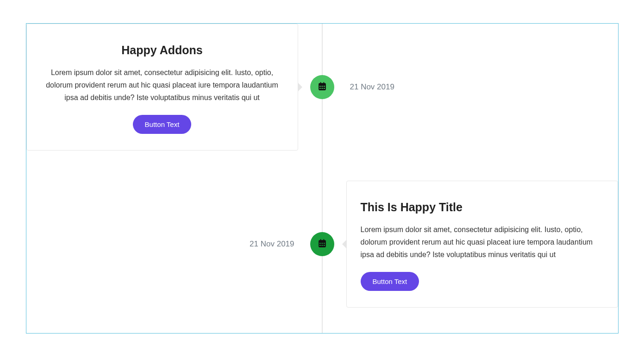  I want to click on card-title: Happy Addons, so click(162, 50).